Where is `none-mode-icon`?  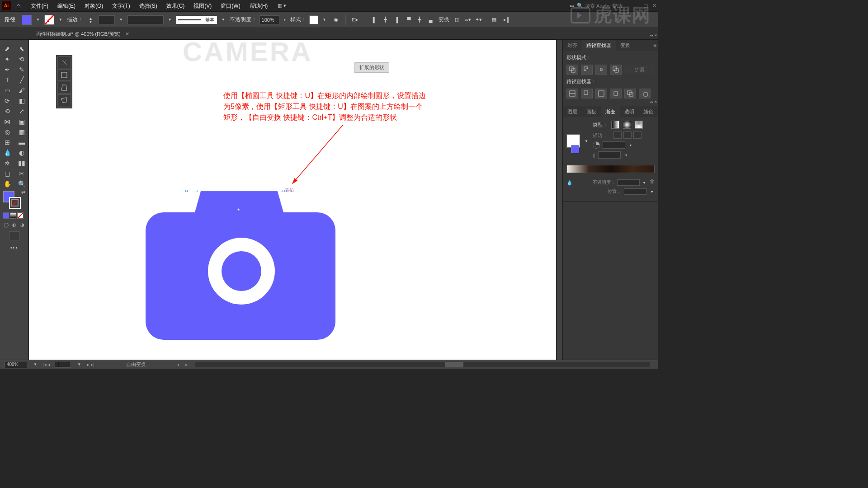
none-mode-icon is located at coordinates (20, 216).